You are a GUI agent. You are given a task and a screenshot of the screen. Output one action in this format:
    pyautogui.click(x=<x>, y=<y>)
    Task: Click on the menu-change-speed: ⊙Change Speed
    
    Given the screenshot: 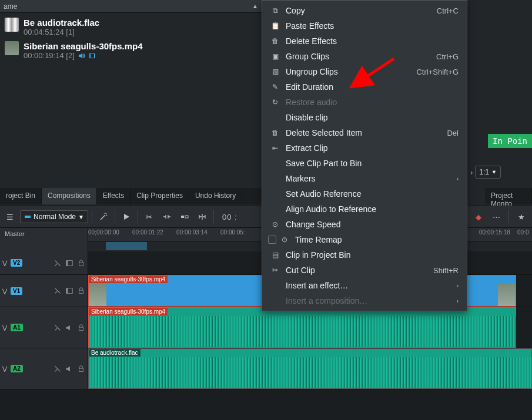 What is the action you would take?
    pyautogui.click(x=364, y=224)
    